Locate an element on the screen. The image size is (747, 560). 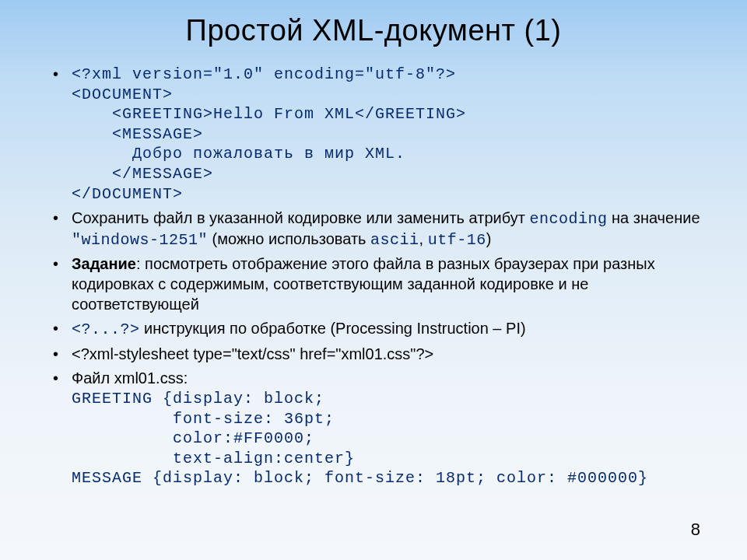
text-fragment: инструкция по обработке (Processing Inst… is located at coordinates (333, 328).